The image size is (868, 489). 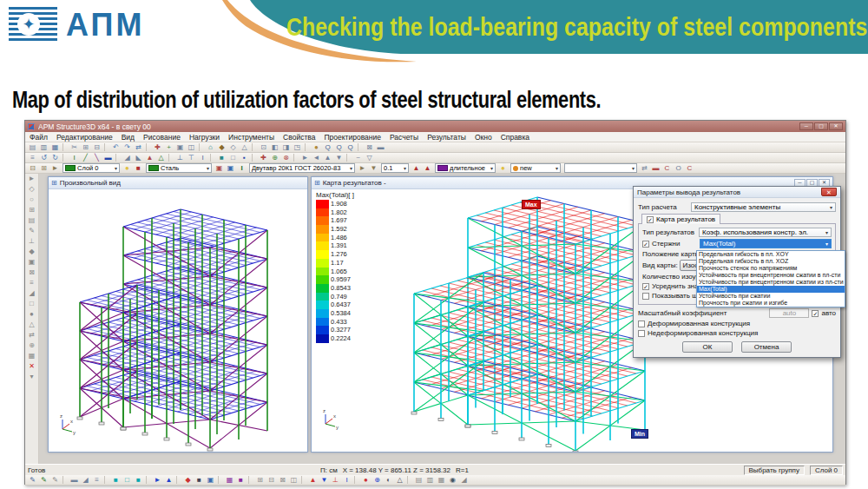 I want to click on menu-item: Вид, so click(x=128, y=137).